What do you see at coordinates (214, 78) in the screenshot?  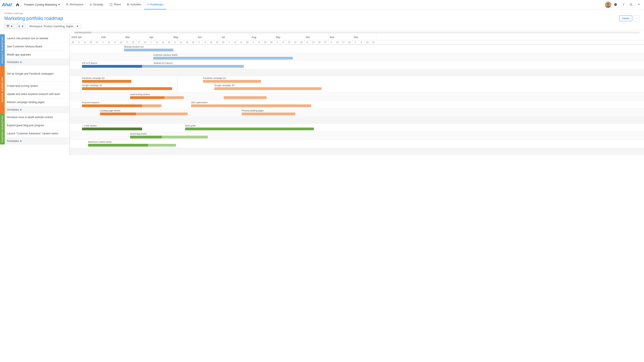 I see `bar-fb-q3-label: Facebook campaign Q3` at bounding box center [214, 78].